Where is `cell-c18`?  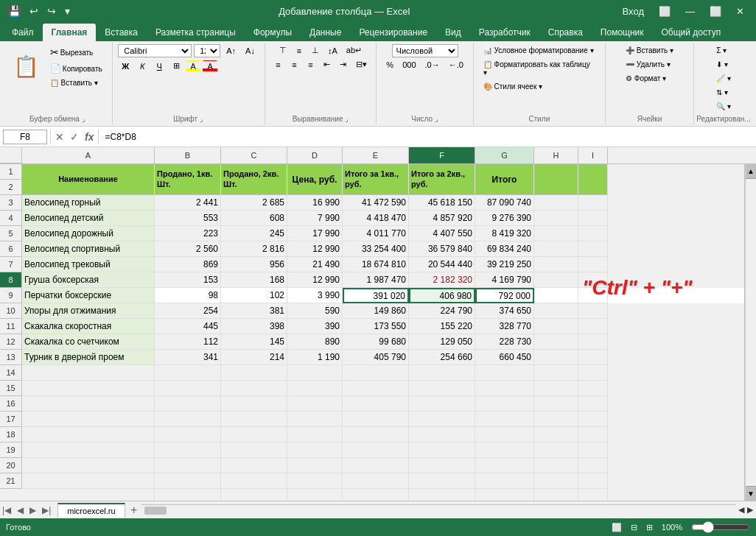
cell-c18 is located at coordinates (254, 451).